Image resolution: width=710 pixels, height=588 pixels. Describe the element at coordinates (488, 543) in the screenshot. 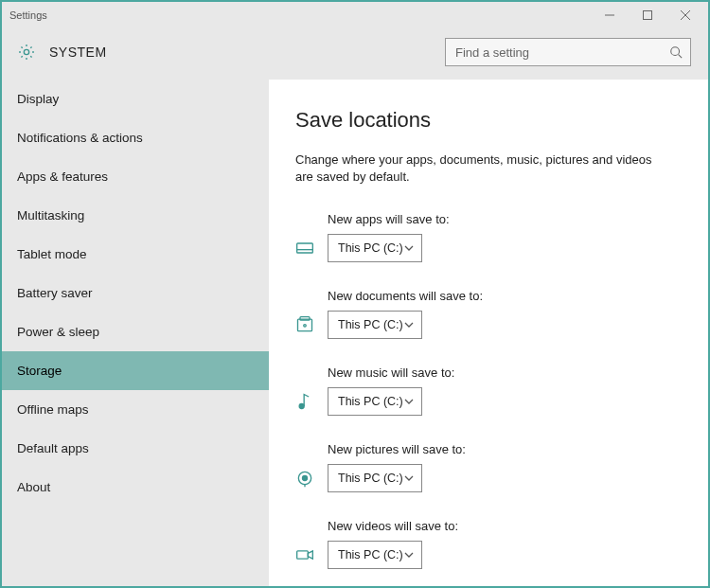

I see `setting-videos: New videos will save to: This PC (C:)` at that location.